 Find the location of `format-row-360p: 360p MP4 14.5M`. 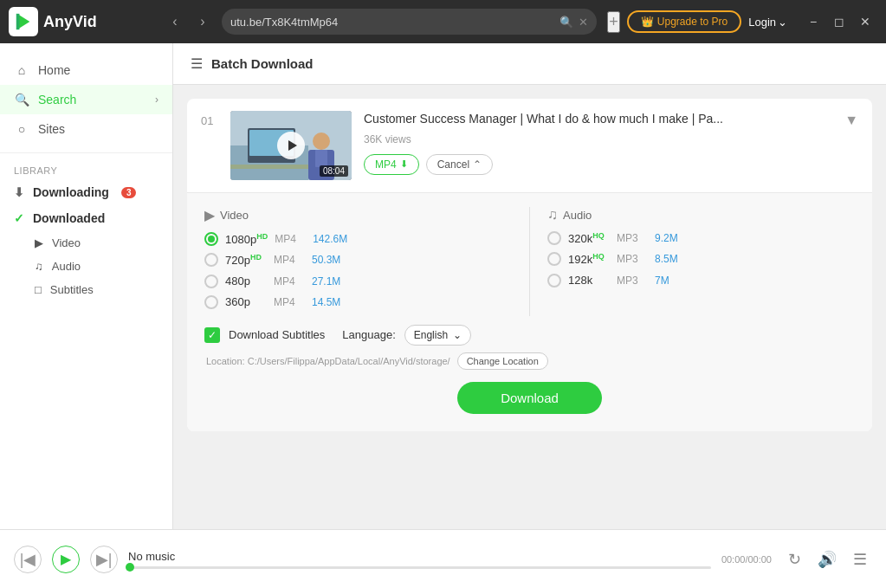

format-row-360p: 360p MP4 14.5M is located at coordinates (359, 302).